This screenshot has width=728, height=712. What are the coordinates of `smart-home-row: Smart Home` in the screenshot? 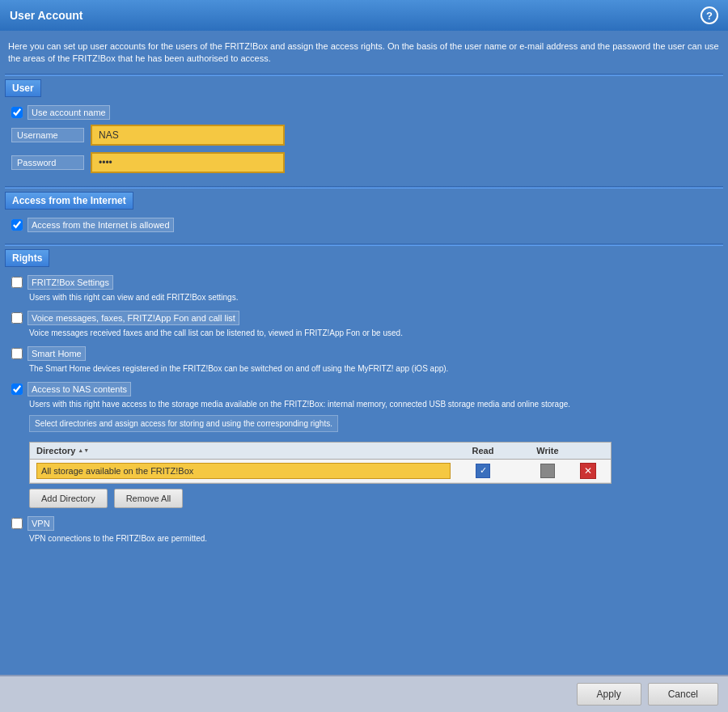 It's located at (364, 354).